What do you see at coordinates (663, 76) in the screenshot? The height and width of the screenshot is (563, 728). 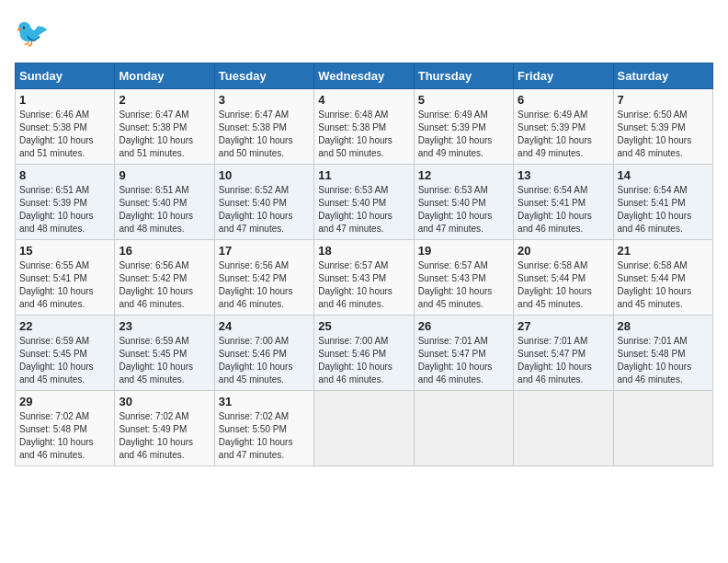 I see `column-header-saturday: Saturday` at bounding box center [663, 76].